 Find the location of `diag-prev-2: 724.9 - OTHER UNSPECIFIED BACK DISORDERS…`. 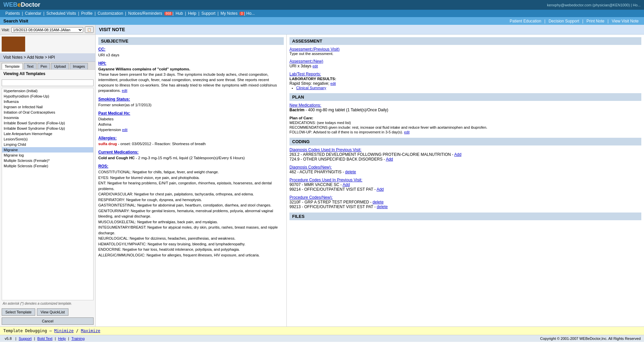

diag-prev-2: 724.9 - OTHER UNSPECIFIED BACK DISORDERS… is located at coordinates (337, 159).